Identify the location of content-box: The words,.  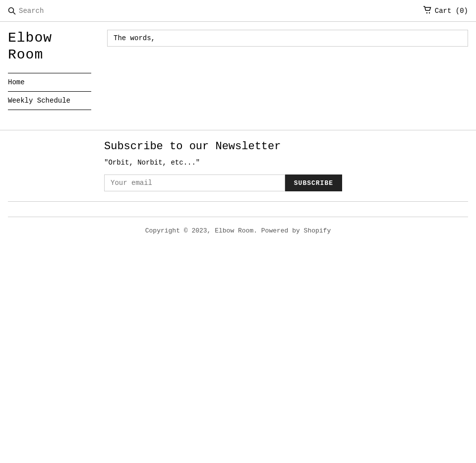
(288, 38).